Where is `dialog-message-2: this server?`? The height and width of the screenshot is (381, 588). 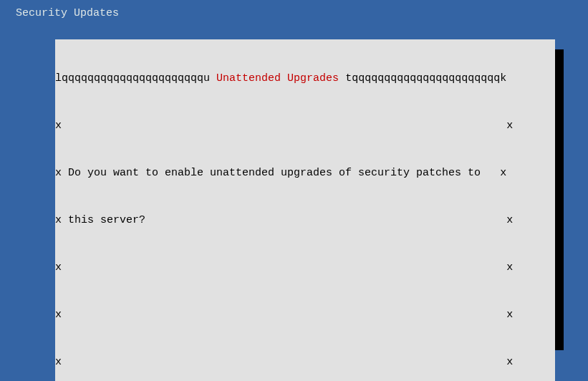 dialog-message-2: this server? is located at coordinates (107, 221).